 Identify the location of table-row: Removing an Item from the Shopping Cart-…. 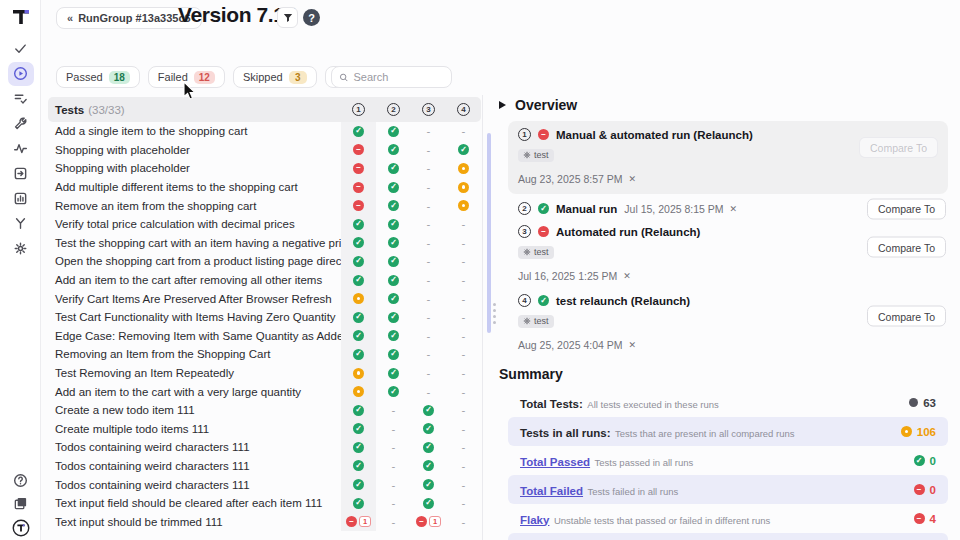
(264, 354).